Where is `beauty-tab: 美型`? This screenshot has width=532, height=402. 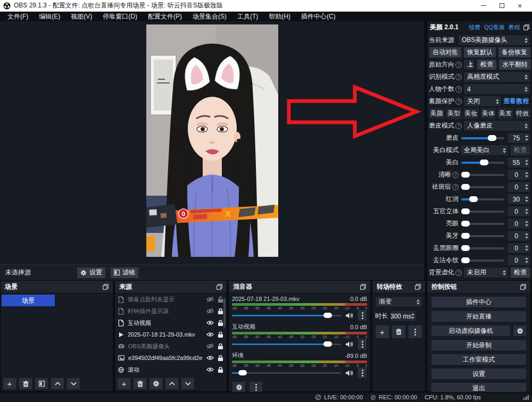
beauty-tab: 美型 is located at coordinates (453, 114).